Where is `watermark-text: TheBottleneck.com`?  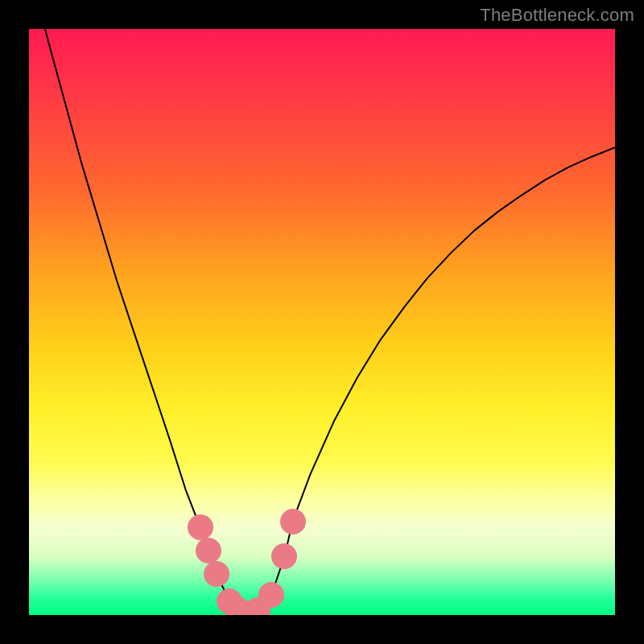 watermark-text: TheBottleneck.com is located at coordinates (557, 15).